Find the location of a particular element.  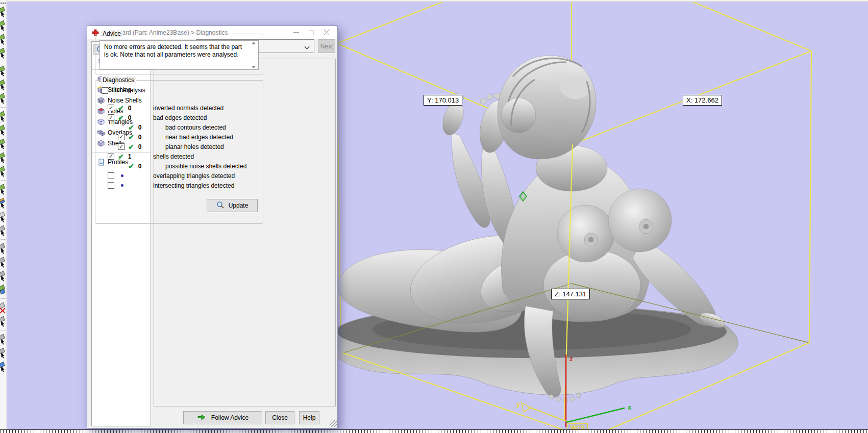

mark-brush-tool-2-icon is located at coordinates (3, 85).